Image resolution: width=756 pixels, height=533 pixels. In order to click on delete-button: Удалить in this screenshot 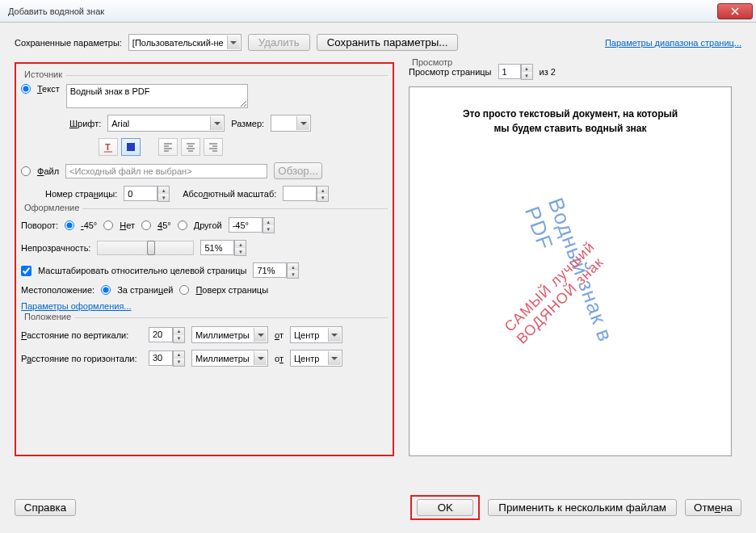, I will do `click(279, 42)`.